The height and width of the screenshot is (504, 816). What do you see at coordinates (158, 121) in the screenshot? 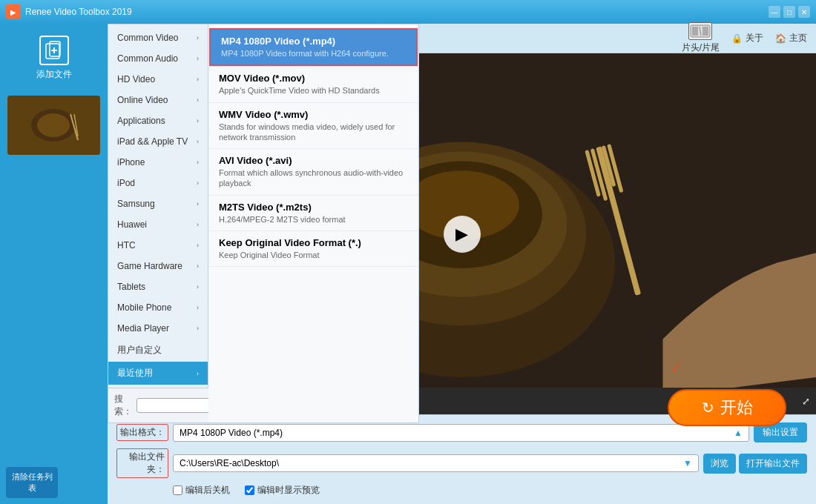
I see `menu-applications: Applications ›` at bounding box center [158, 121].